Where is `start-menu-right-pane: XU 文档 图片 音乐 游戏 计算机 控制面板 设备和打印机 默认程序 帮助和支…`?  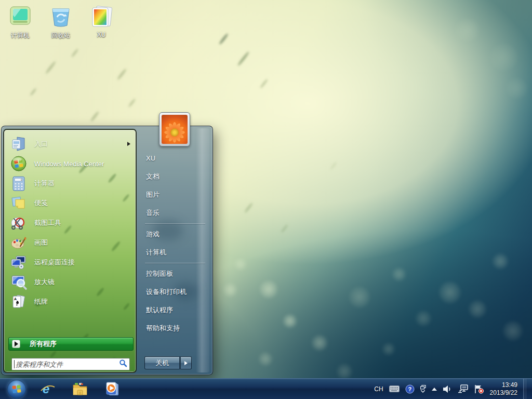 start-menu-right-pane: XU 文档 图片 音乐 游戏 计算机 控制面板 设备和打印机 默认程序 帮助和支… is located at coordinates (174, 243).